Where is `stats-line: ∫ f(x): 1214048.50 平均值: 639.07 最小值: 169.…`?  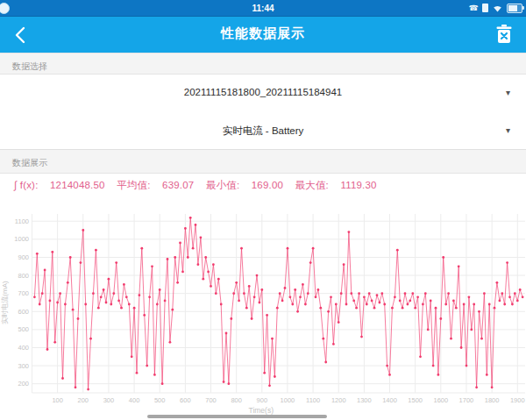 stats-line: ∫ f(x): 1214048.50 平均值: 639.07 最小值: 169.… is located at coordinates (195, 186).